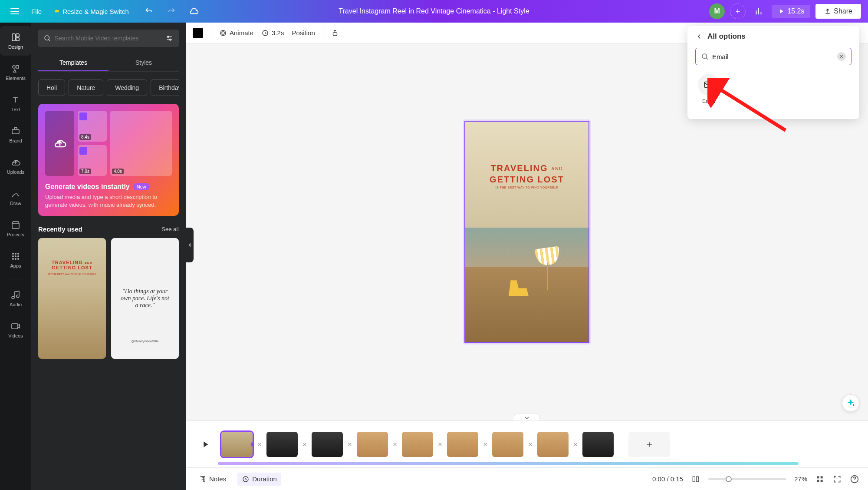 Image resolution: width=868 pixels, height=490 pixels. What do you see at coordinates (194, 11) in the screenshot?
I see `cloud-sync-button` at bounding box center [194, 11].